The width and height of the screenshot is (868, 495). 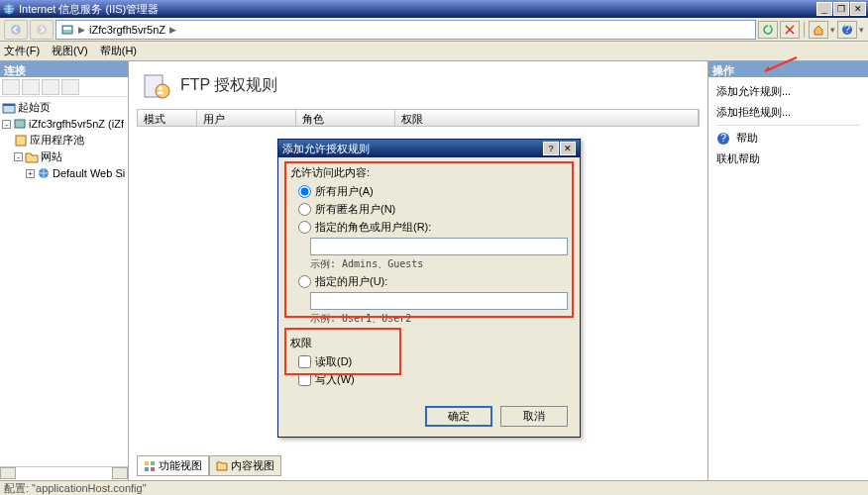 What do you see at coordinates (172, 465) in the screenshot?
I see `tab-features: 功能视图` at bounding box center [172, 465].